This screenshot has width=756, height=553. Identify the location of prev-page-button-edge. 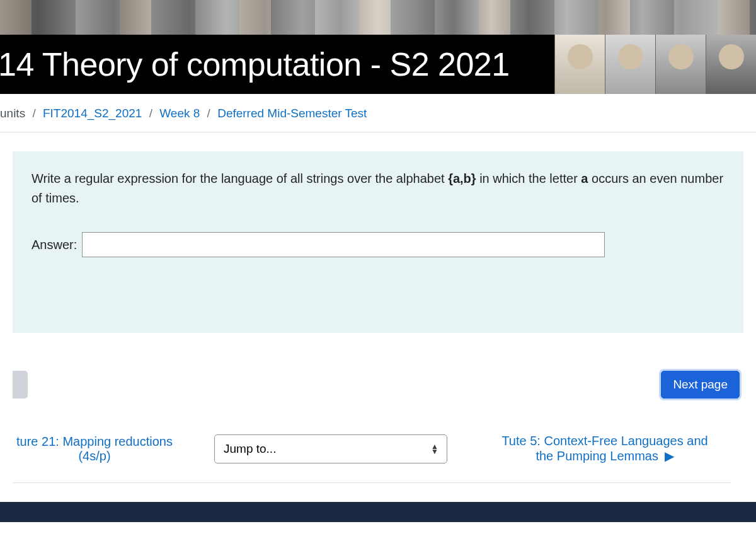
(20, 385).